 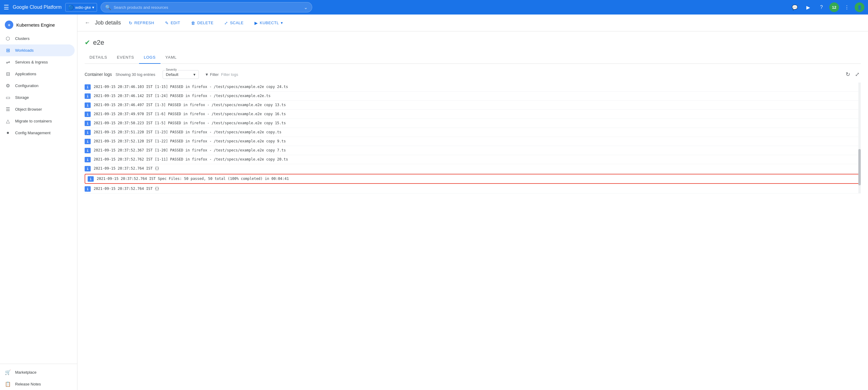 I want to click on severity-dropdown-arrow: ▾, so click(x=194, y=74).